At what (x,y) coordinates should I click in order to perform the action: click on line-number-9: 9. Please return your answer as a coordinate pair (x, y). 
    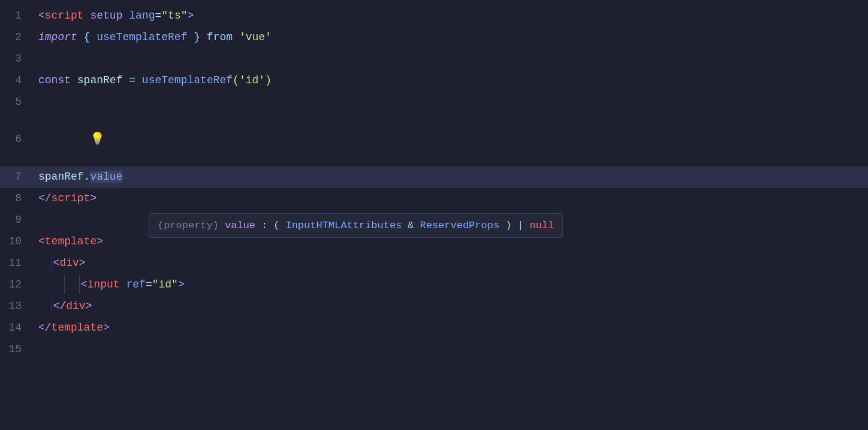
    Looking at the image, I should click on (18, 220).